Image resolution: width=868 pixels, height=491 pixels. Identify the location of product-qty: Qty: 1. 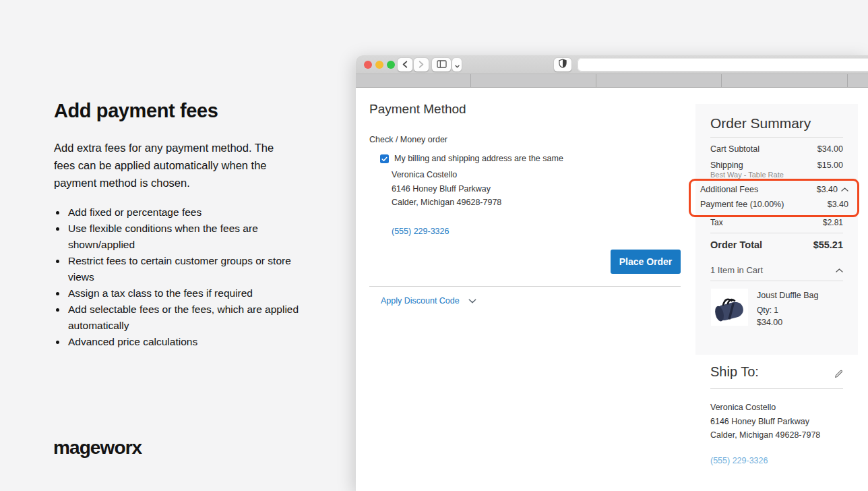
(768, 310).